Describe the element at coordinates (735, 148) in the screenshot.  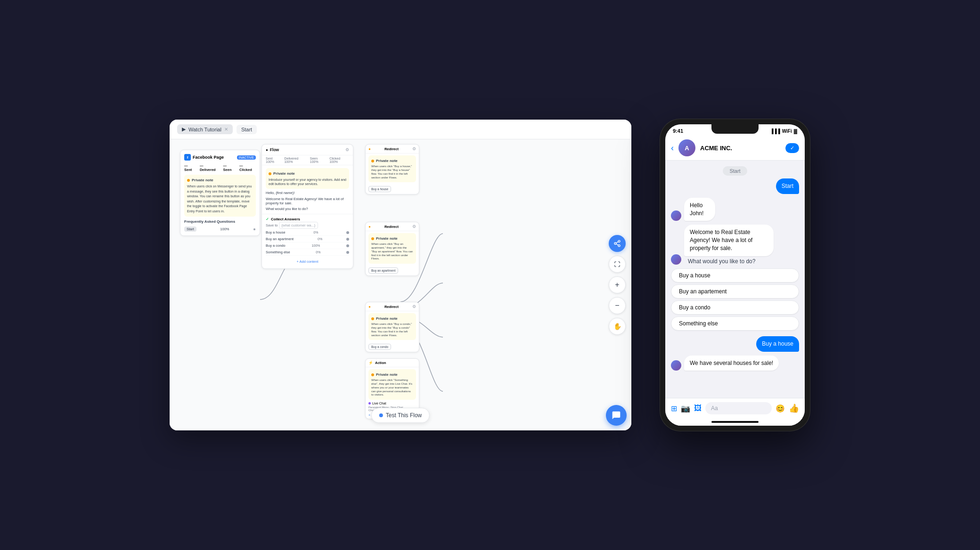
I see `messenger-header: ‹ A ACME INC. ✓` at that location.